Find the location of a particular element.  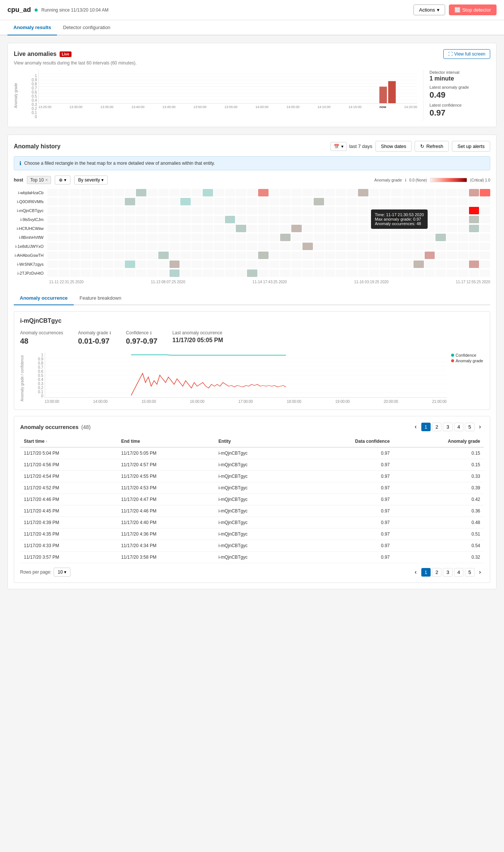

col-start-time: Start time ↑ is located at coordinates (69, 441).